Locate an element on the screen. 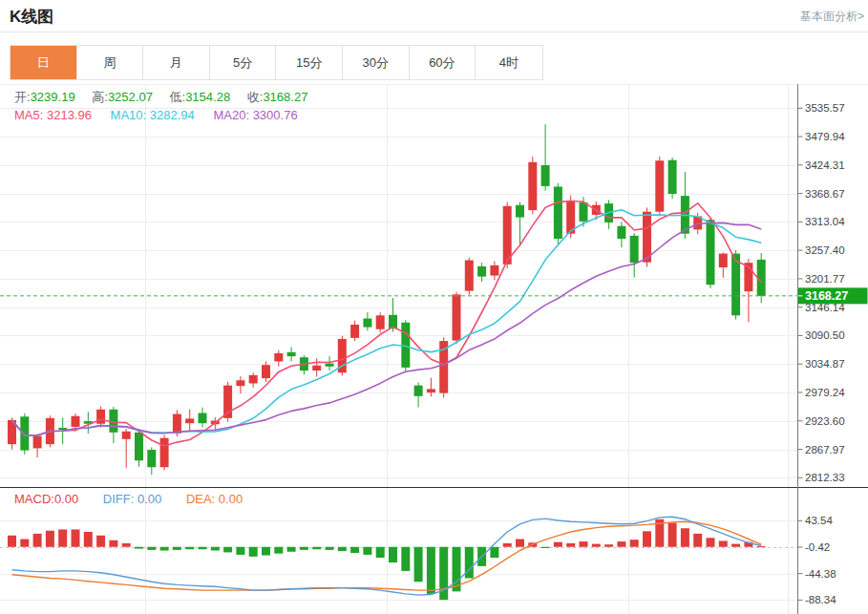  ma20-readout: MA20: 3300.76 is located at coordinates (255, 115).